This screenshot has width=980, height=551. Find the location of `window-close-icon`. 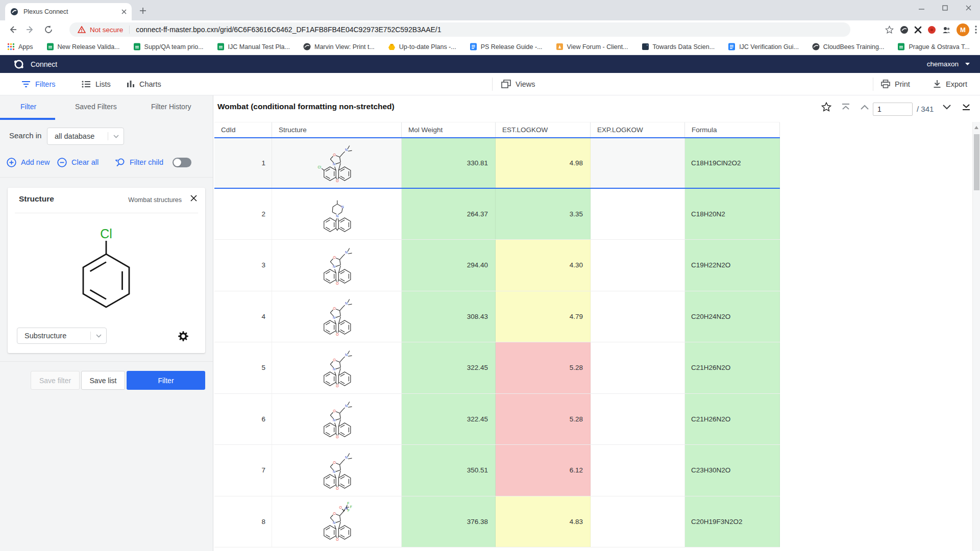

window-close-icon is located at coordinates (968, 8).